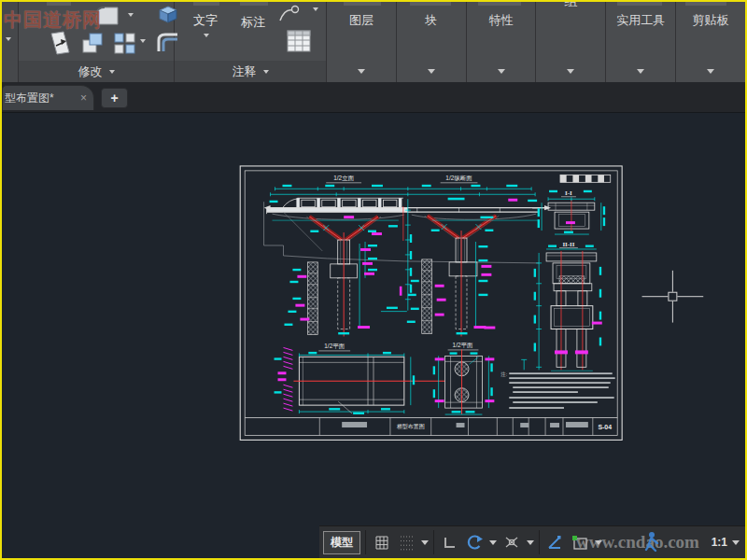 This screenshot has height=560, width=747. What do you see at coordinates (449, 542) in the screenshot?
I see `ortho-icon` at bounding box center [449, 542].